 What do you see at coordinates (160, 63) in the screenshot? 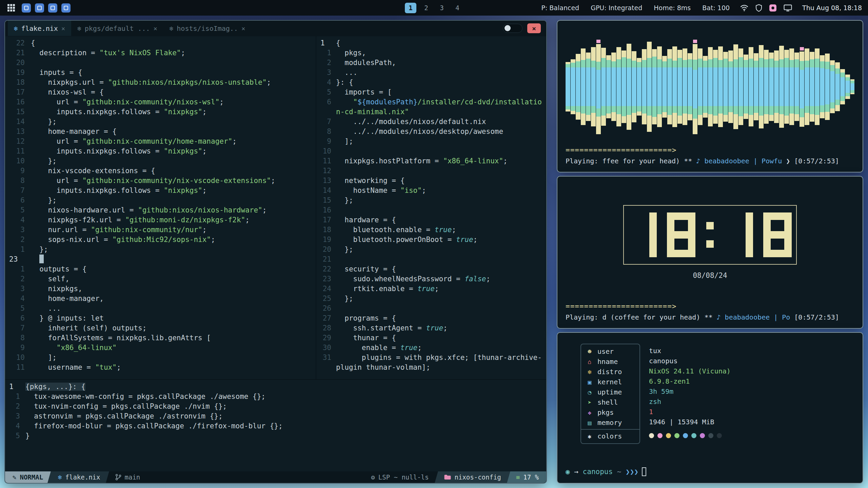
I see `code-line: 20` at bounding box center [160, 63].